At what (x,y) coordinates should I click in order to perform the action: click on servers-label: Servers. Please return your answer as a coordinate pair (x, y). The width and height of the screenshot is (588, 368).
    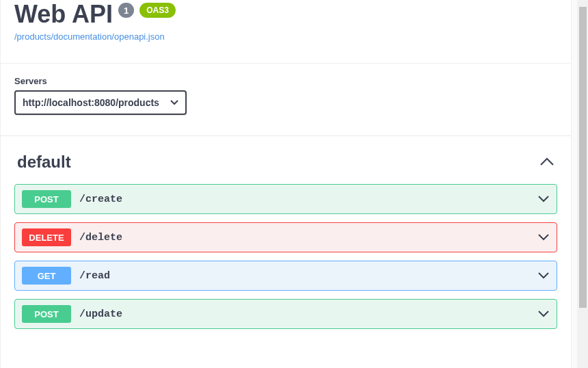
    Looking at the image, I should click on (286, 81).